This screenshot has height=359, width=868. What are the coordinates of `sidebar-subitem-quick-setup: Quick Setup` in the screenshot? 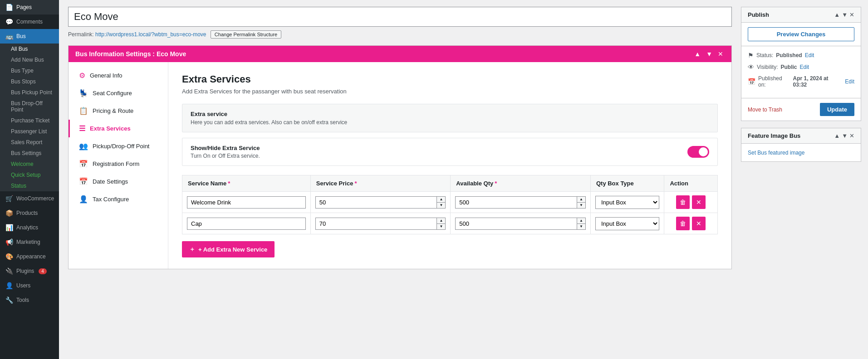 It's located at (29, 175).